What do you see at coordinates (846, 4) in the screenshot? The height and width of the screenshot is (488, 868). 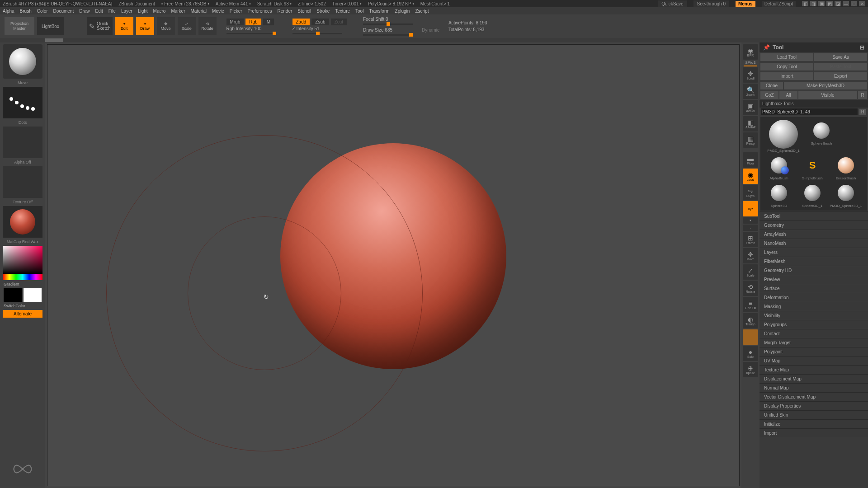 I see `minimize-button: —` at bounding box center [846, 4].